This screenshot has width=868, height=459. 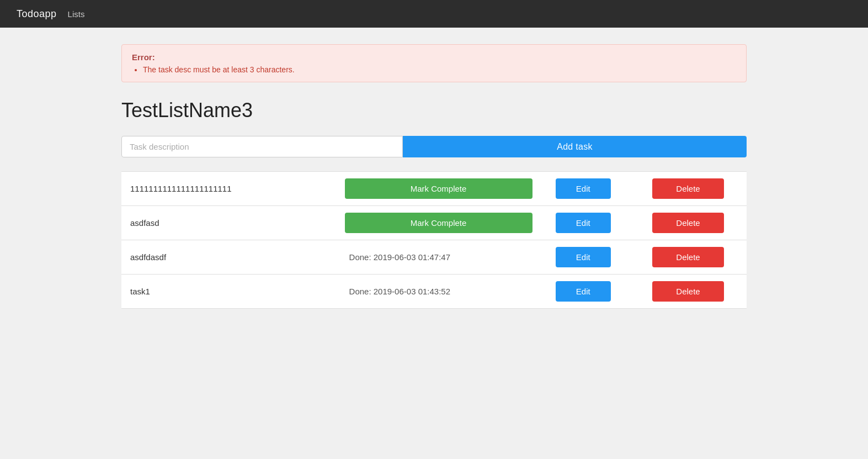 What do you see at coordinates (434, 257) in the screenshot?
I see `table-row: asdfdasdf Done: 2019-06-03 01:47:47 Edit…` at bounding box center [434, 257].